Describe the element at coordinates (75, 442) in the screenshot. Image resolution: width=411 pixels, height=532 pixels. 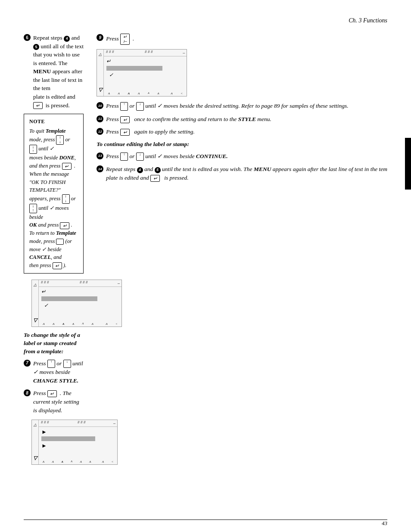
I see `screen-display-2: △ ▽ ⠿⠿⠿ ⠿⠿⠿ – ► ► A` at that location.